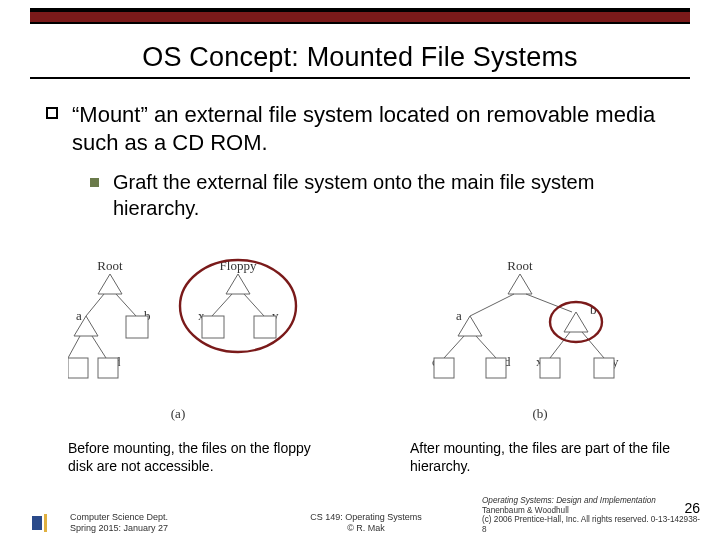  I want to click on square-fill-bullet-icon, so click(94, 182).